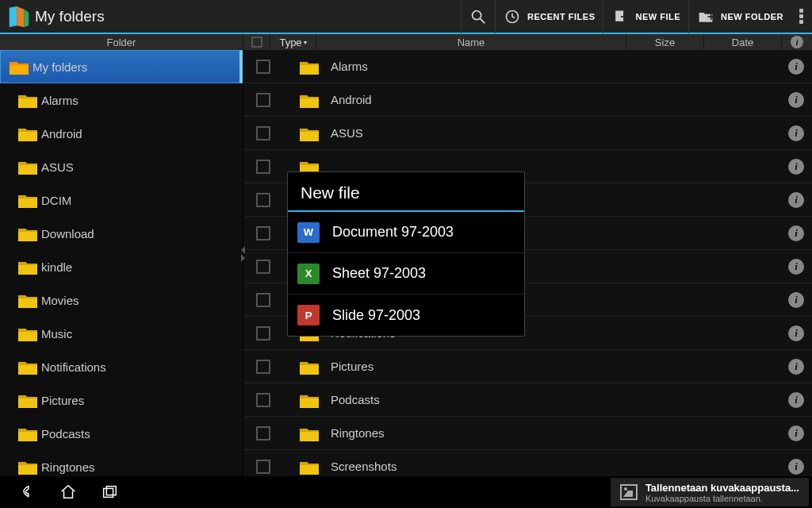  I want to click on new-folder-button: NEW FOLDER, so click(740, 17).